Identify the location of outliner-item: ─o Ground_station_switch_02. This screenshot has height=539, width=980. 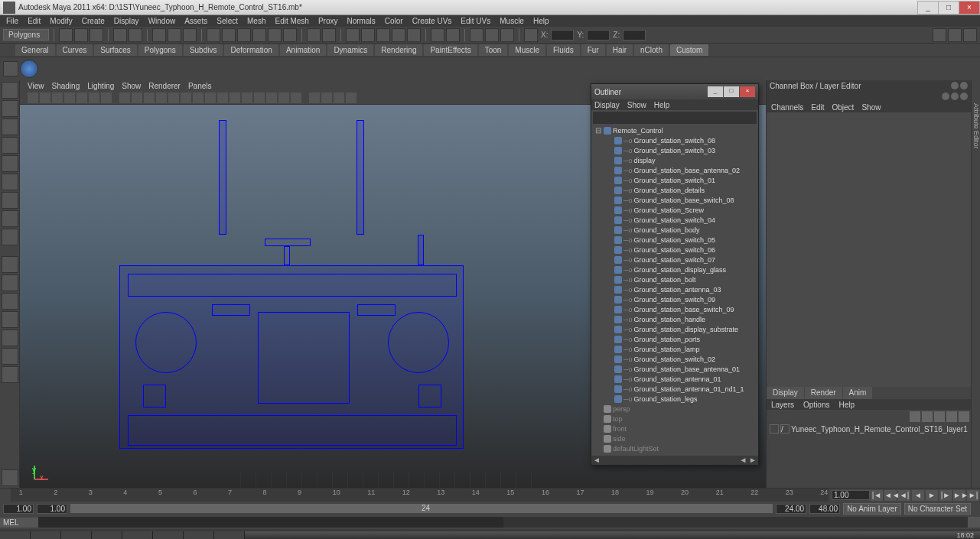
(675, 359).